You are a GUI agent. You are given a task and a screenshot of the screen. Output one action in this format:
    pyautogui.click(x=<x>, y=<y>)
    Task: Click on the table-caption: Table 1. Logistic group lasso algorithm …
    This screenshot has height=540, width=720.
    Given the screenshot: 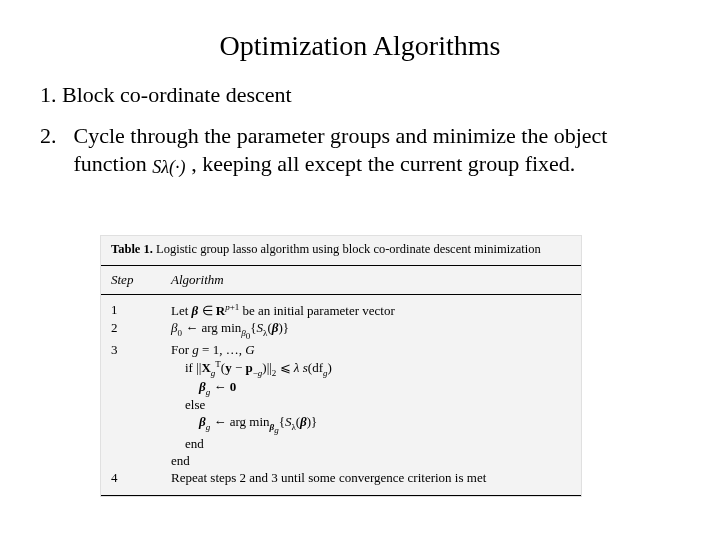 What is the action you would take?
    pyautogui.click(x=341, y=250)
    